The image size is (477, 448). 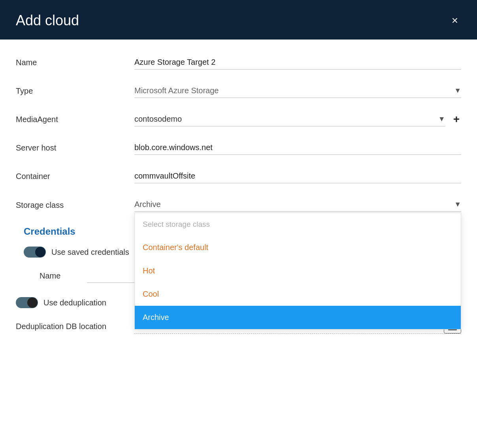 What do you see at coordinates (75, 119) in the screenshot?
I see `mediaagent-label: MediaAgent` at bounding box center [75, 119].